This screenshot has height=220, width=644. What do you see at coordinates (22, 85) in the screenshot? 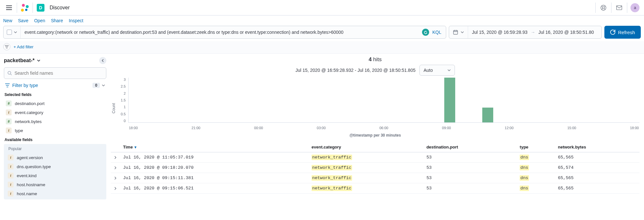
I see `filter-by-type-left: Filter by type` at bounding box center [22, 85].